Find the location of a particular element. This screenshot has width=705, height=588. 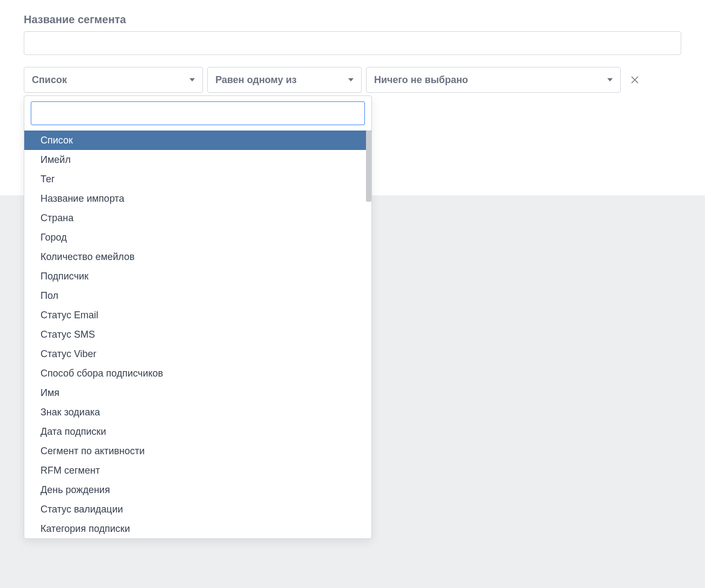

dropdown-option: Статус Viber is located at coordinates (198, 354).